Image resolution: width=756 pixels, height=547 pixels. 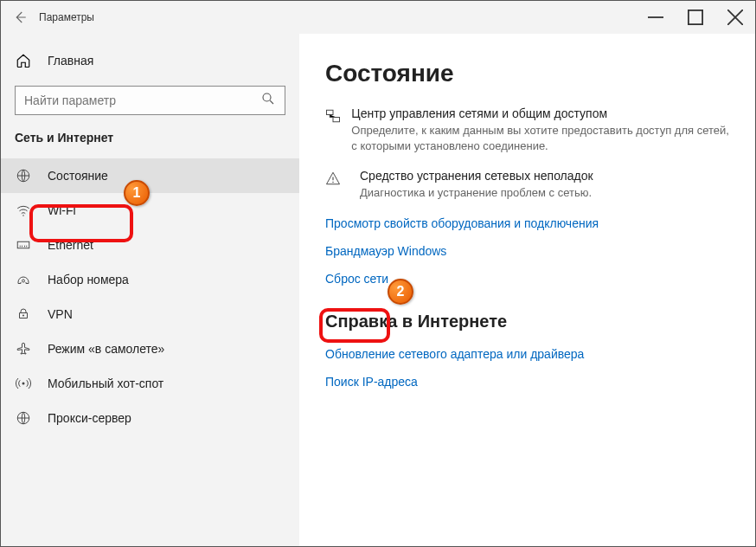 I want to click on minimize-button, so click(x=656, y=17).